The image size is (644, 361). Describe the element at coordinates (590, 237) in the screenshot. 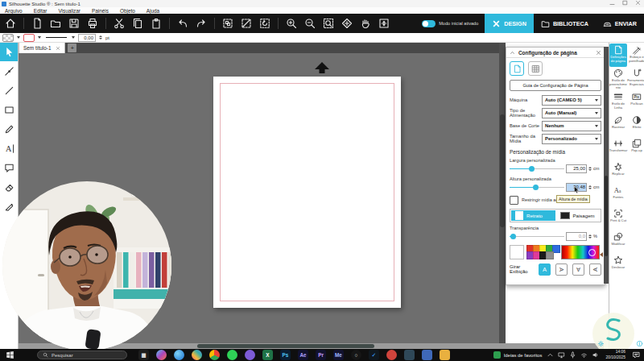

I see `transparency-stepper` at that location.